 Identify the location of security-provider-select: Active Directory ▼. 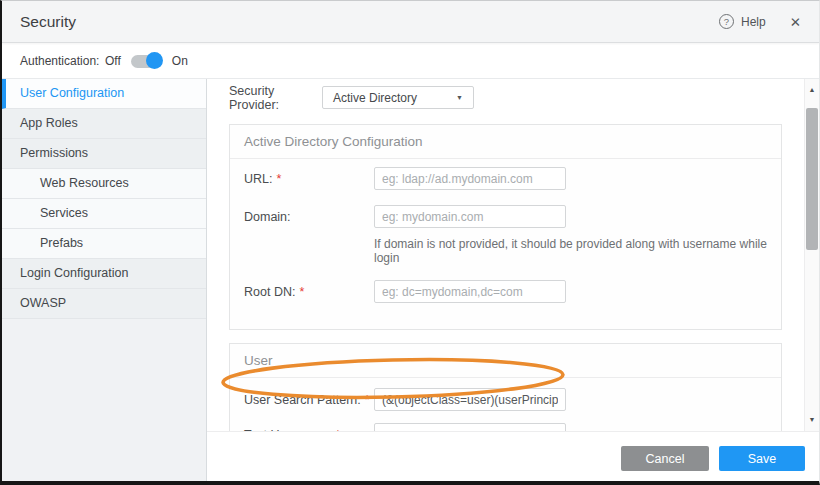
(398, 98).